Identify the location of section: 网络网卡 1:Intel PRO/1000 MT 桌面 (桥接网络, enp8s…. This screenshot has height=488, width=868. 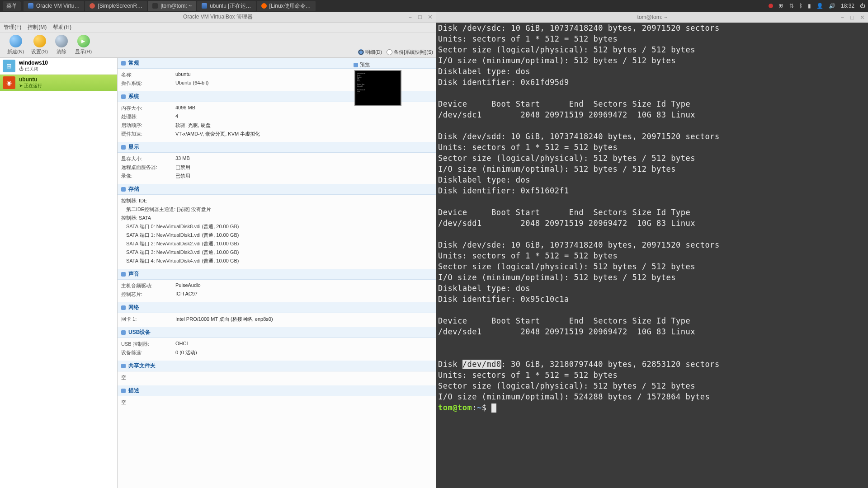
(277, 314).